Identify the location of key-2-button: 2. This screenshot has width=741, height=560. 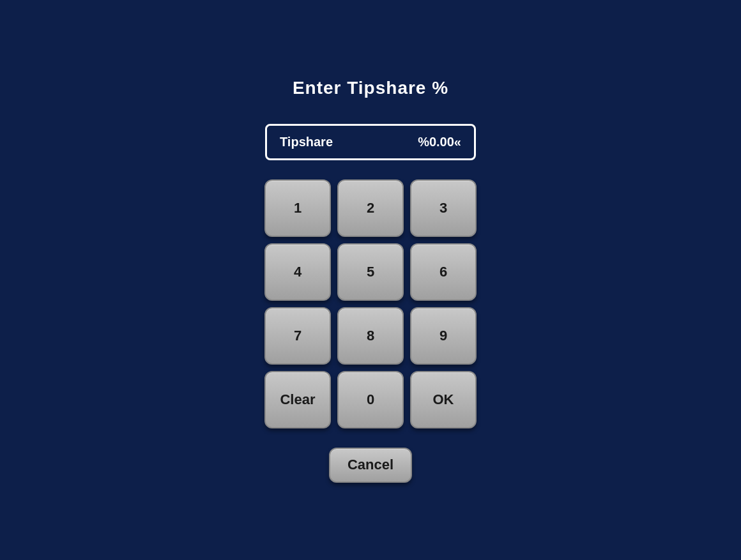
(370, 208).